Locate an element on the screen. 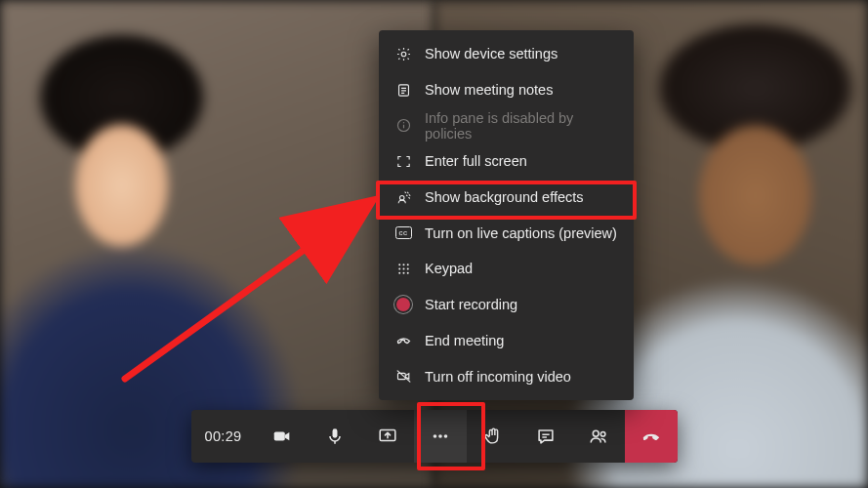  menu-item-label: Turn on live captions (preview) is located at coordinates (521, 233).